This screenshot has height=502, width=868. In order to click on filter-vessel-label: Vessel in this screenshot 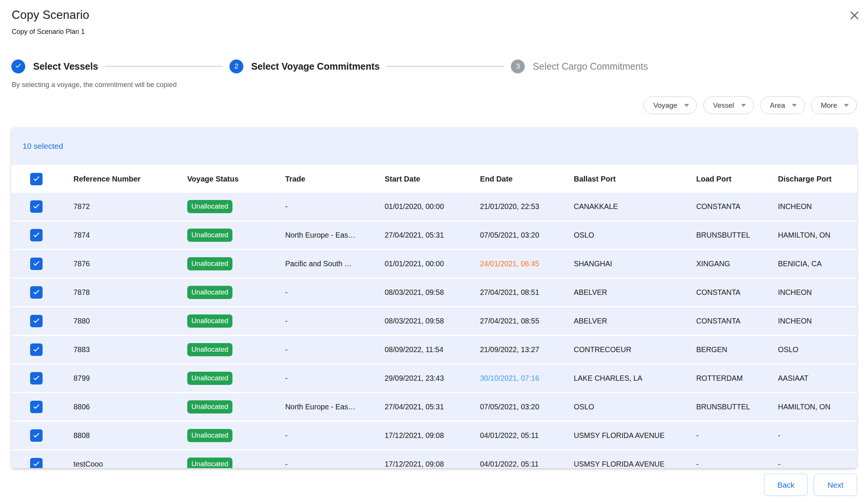, I will do `click(724, 105)`.